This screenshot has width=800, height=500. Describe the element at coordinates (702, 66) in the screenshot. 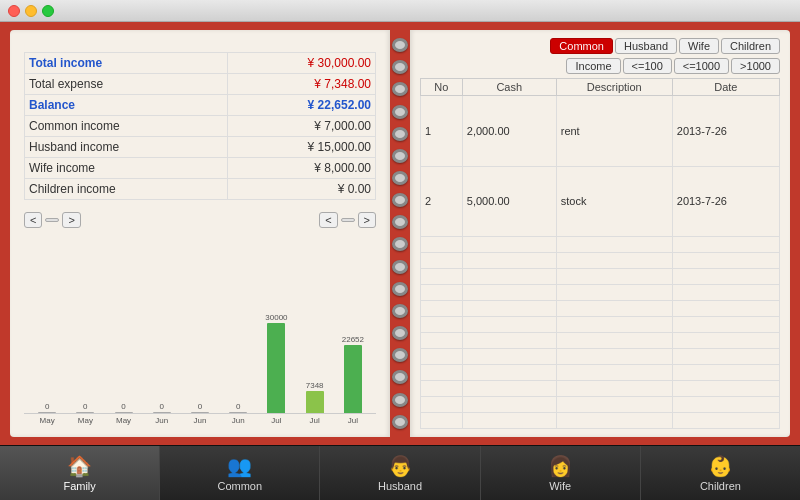

I see `sub-filter-1000: <=1000` at that location.